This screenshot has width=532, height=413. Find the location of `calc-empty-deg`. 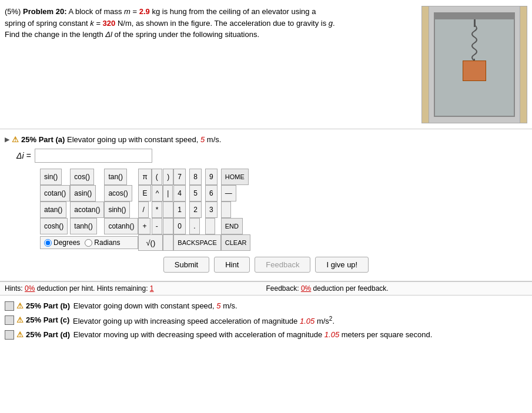

calc-empty-deg is located at coordinates (168, 243).